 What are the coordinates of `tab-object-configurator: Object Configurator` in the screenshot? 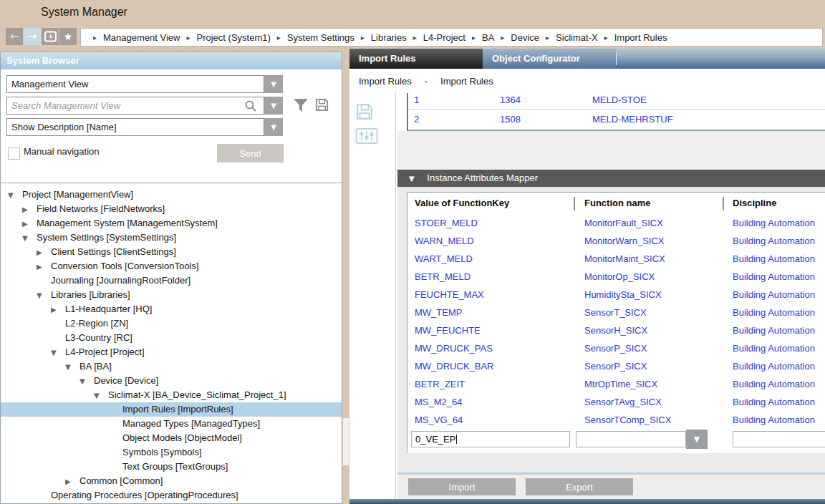 It's located at (549, 59).